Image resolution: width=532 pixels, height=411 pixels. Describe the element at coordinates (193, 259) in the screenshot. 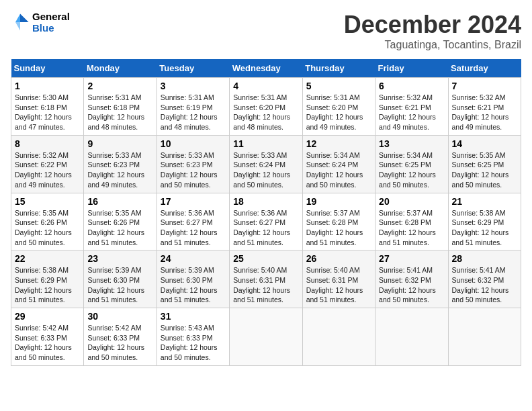

I see `day-number: 24` at that location.